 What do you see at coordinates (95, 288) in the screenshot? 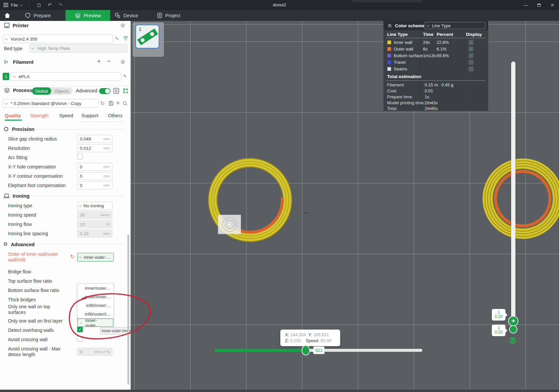
I see `dropdown-option: inner/outer…` at bounding box center [95, 288].